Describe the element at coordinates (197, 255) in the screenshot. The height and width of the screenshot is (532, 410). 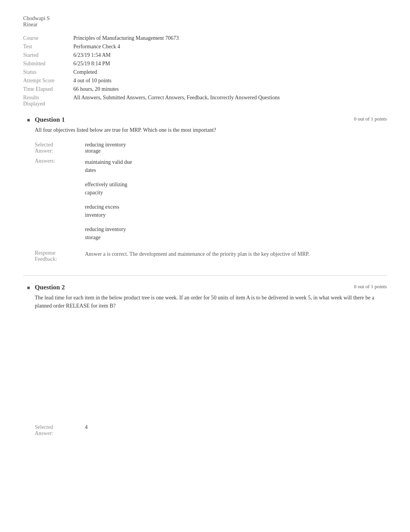
I see `question1-feedback-row: Response Feedback: Answer a is correct. …` at that location.